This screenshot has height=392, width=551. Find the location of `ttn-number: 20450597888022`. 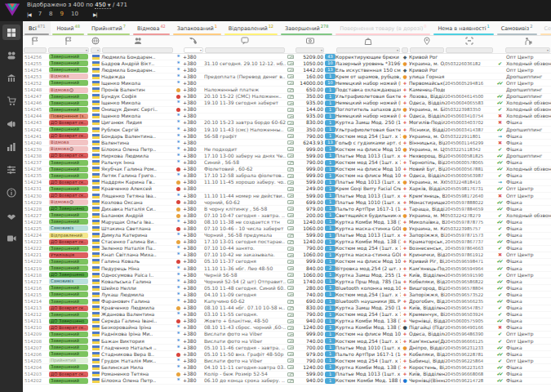

ttn-number: 20450597888022 is located at coordinates (469, 203).